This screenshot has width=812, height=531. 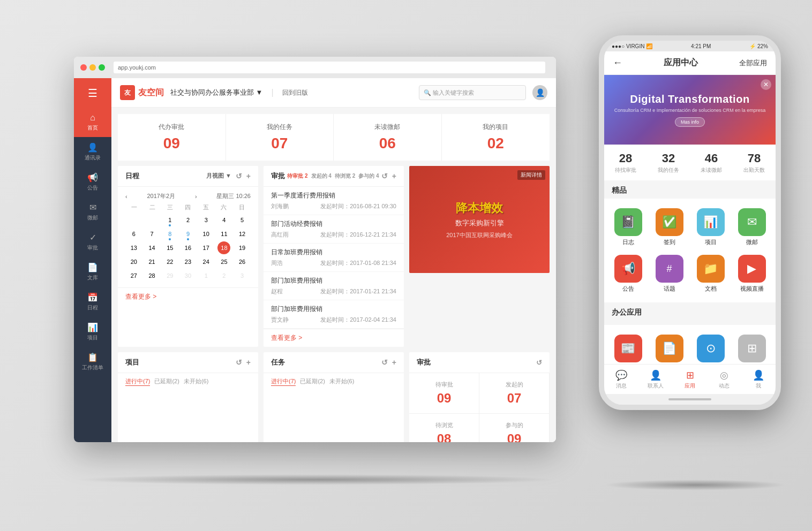 What do you see at coordinates (628, 347) in the screenshot?
I see `phone-app-news: 📰 新闻` at bounding box center [628, 347].